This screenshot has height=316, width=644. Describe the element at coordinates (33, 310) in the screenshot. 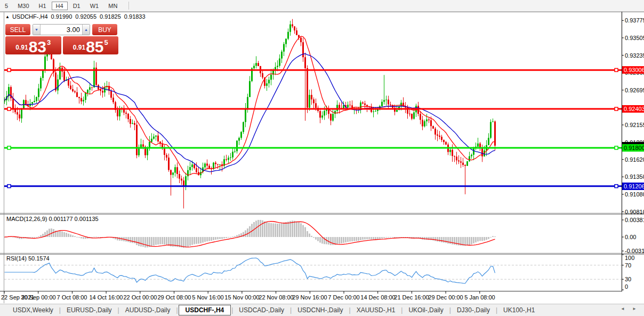

I see `chart-tab-usdx-weekly: USDX,Weekly` at that location.